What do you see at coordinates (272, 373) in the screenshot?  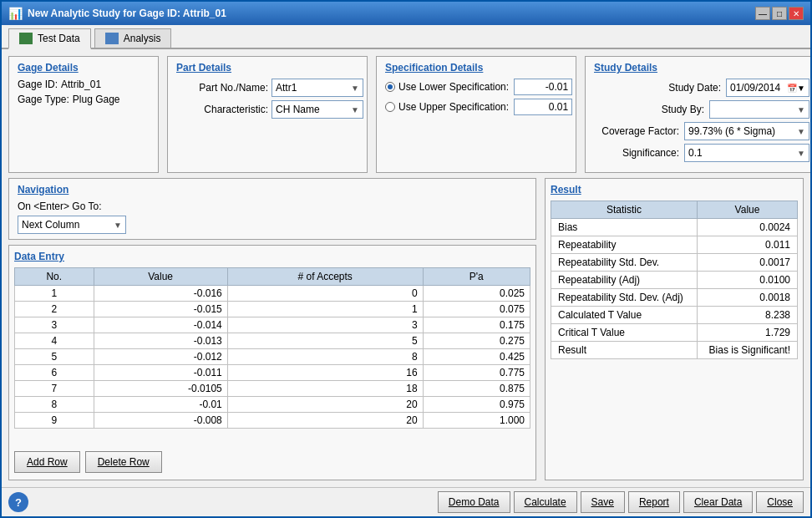 I see `table-row: 6 -0.011 16 0.775` at bounding box center [272, 373].